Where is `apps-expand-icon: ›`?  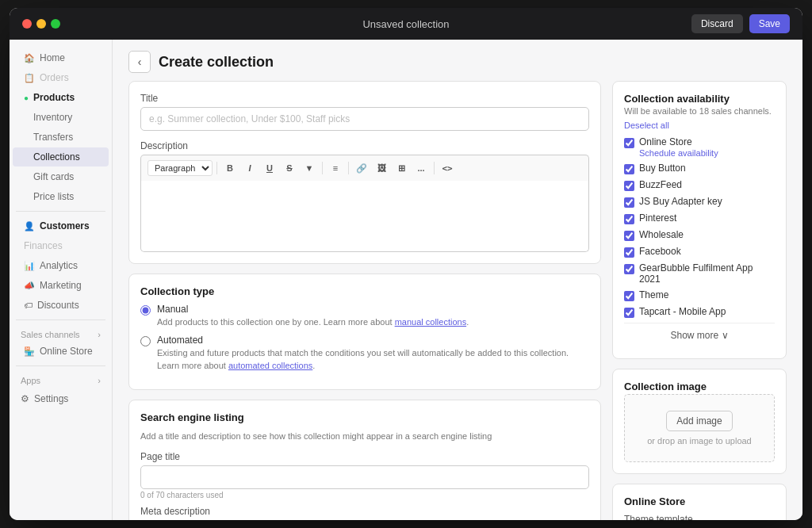
apps-expand-icon: › is located at coordinates (99, 381).